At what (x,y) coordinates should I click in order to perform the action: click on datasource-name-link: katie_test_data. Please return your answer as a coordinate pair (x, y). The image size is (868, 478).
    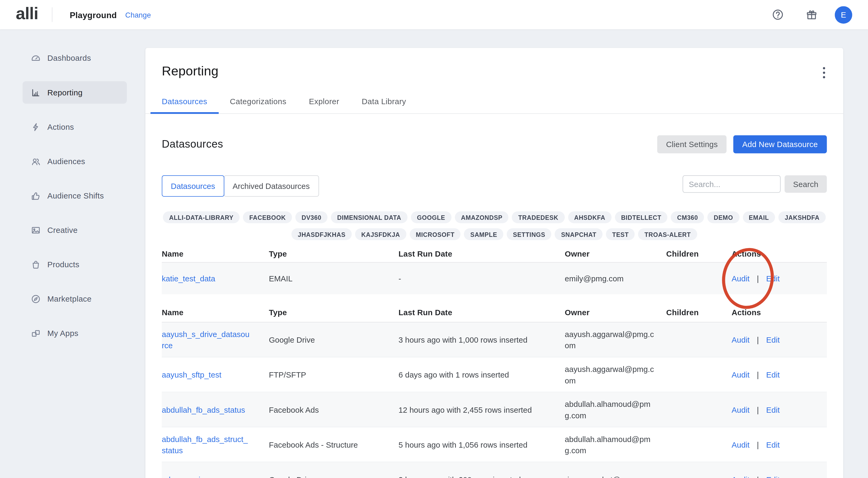
    Looking at the image, I should click on (215, 278).